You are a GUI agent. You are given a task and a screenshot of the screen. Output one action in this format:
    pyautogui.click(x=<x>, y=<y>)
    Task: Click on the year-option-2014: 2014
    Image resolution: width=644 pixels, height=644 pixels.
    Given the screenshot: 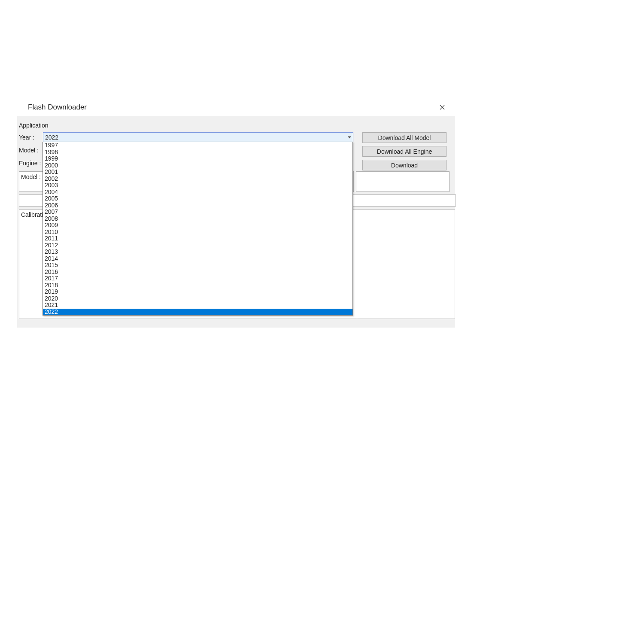 What is the action you would take?
    pyautogui.click(x=197, y=259)
    